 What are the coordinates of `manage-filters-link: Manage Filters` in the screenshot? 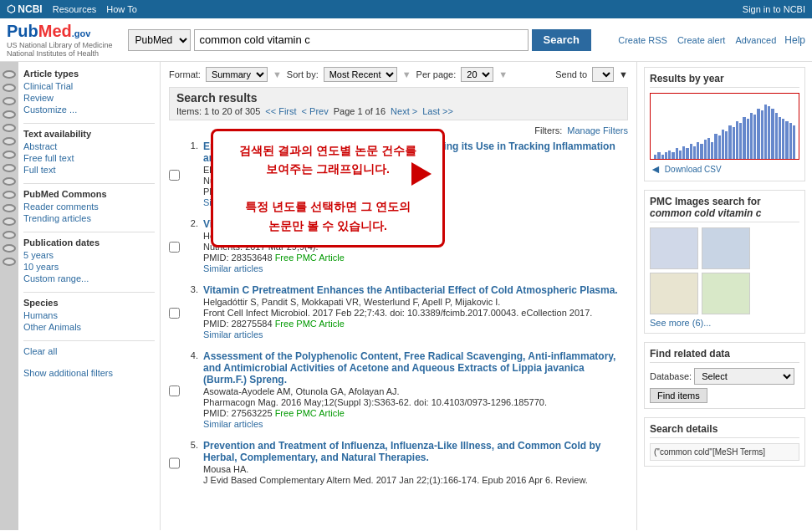 It's located at (597, 130).